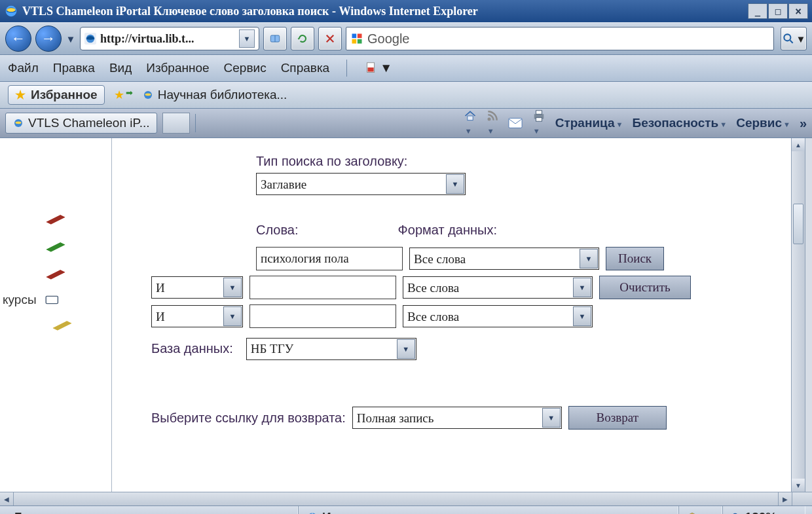  I want to click on refresh-button, so click(303, 39).